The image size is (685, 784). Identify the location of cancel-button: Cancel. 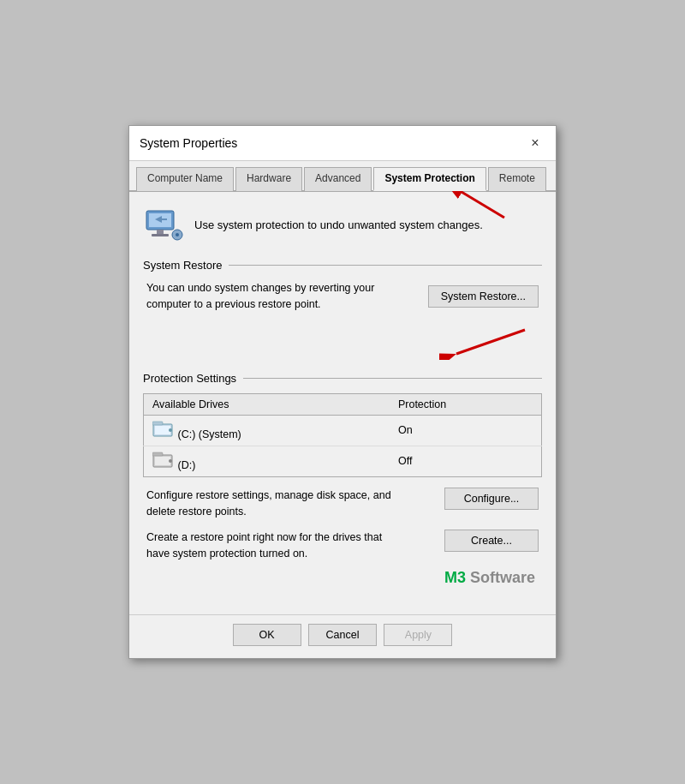
(342, 635).